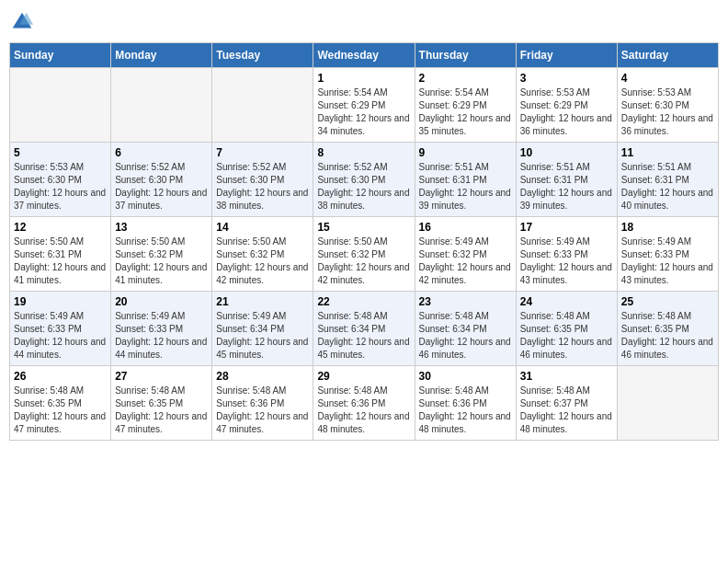  What do you see at coordinates (566, 404) in the screenshot?
I see `sunset-text: Sunset: 6:37 PM` at bounding box center [566, 404].